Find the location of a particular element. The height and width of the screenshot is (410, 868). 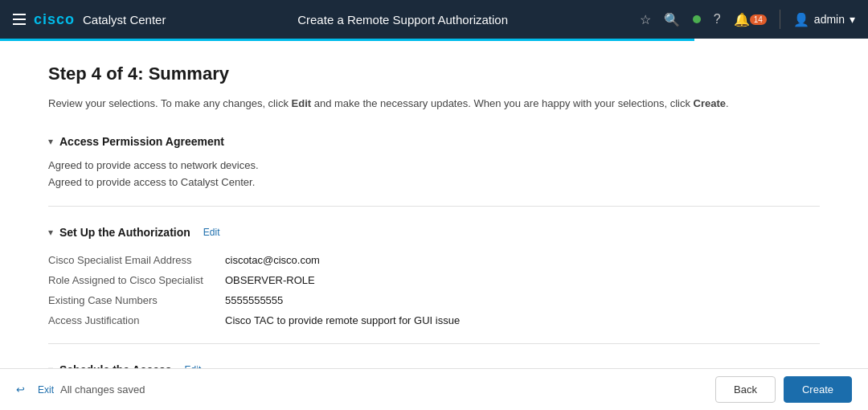

app-header: cisco Catalyst Center Create a Remote Su… is located at coordinates (434, 19).